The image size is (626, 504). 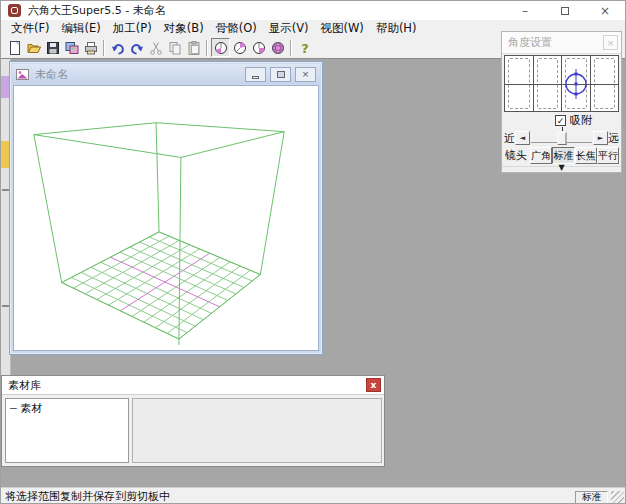 What do you see at coordinates (614, 138) in the screenshot?
I see `far-label: 远` at bounding box center [614, 138].